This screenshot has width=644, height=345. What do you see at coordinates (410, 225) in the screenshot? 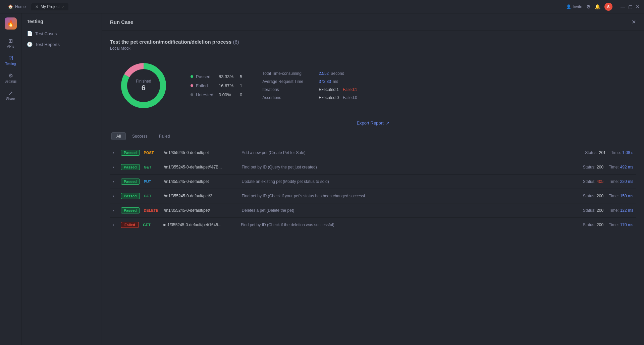
I see `result-description: Find pet by ID (Check if the deletion wa…` at bounding box center [410, 225].